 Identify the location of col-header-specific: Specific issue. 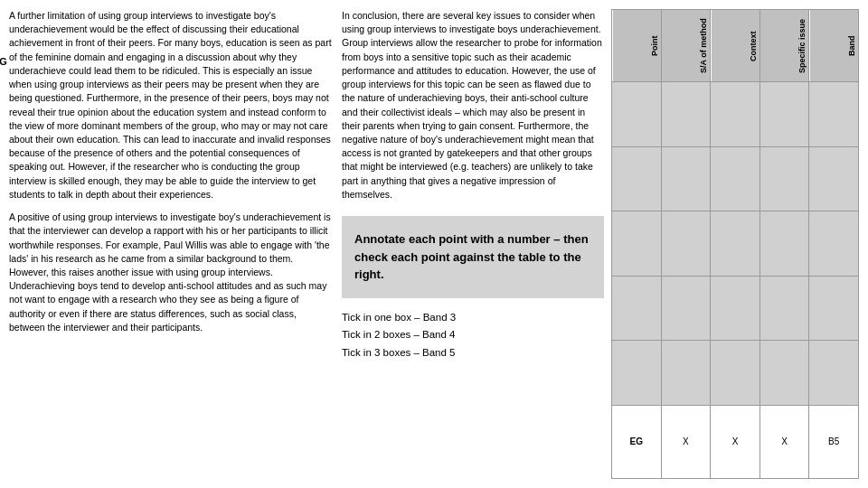
(785, 46).